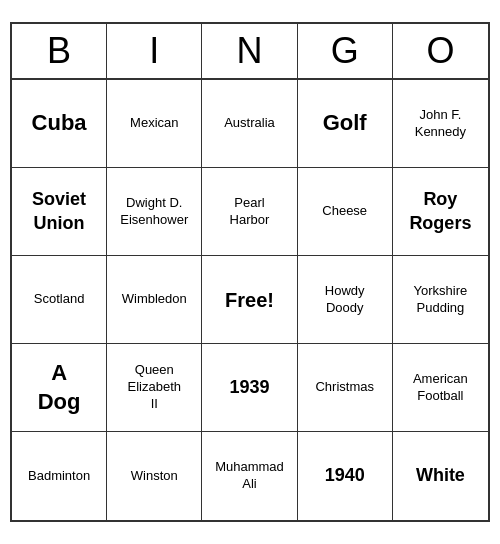  Describe the element at coordinates (440, 212) in the screenshot. I see `cell-r1-c4: RoyRogers` at that location.